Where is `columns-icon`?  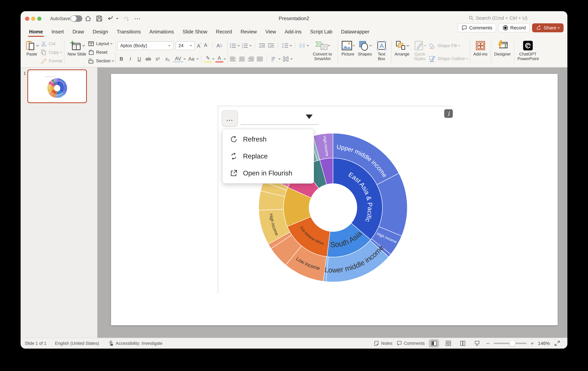
columns-icon is located at coordinates (302, 46).